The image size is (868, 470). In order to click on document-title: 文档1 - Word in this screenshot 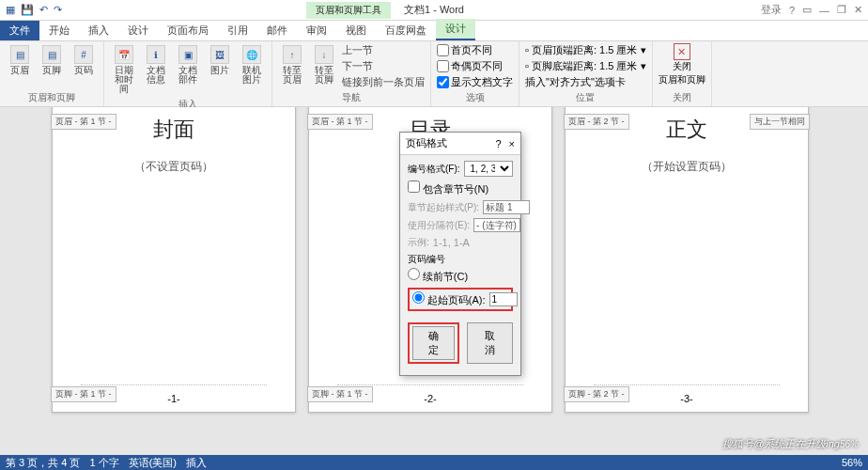, I will do `click(434, 9)`.